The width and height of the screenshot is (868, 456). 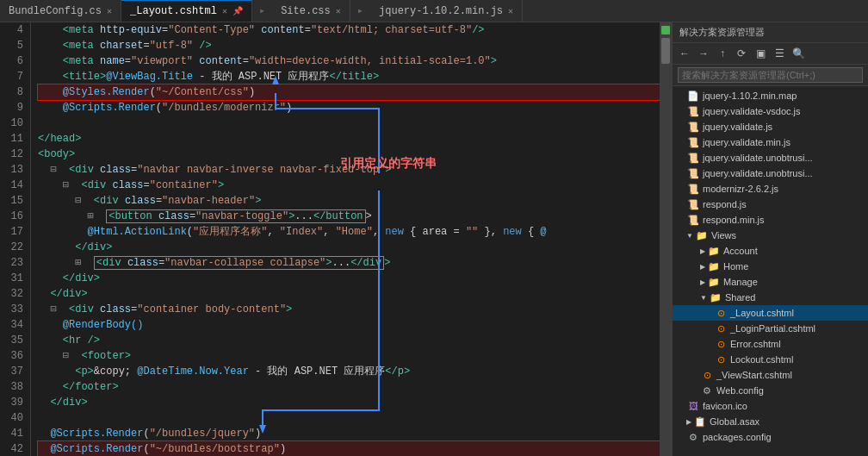 I want to click on code-line-22: </div>, so click(x=349, y=247).